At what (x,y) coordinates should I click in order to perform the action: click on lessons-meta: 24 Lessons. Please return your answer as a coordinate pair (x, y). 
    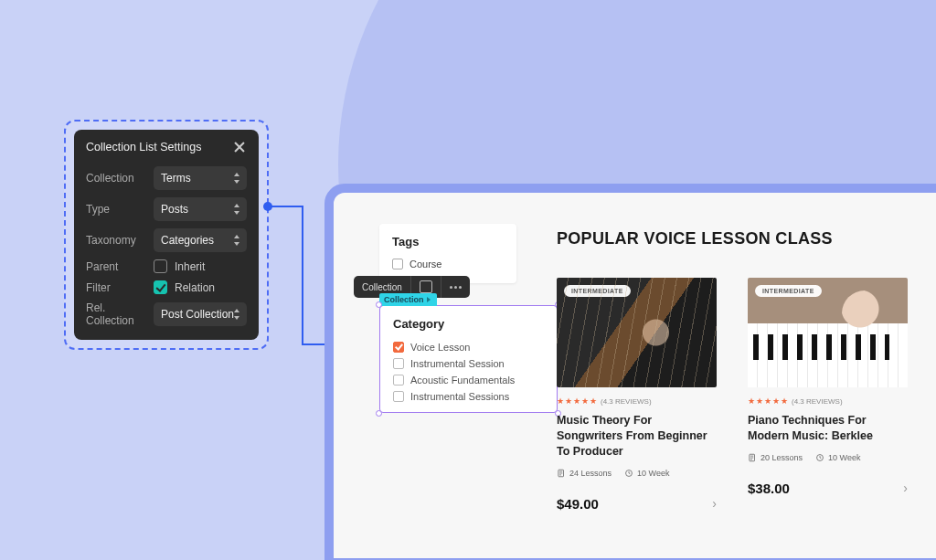
    Looking at the image, I should click on (584, 473).